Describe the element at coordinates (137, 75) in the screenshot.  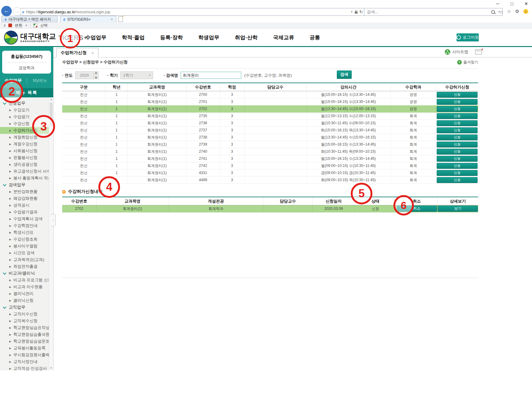
I see `semester-select: 1학기 ▼` at that location.